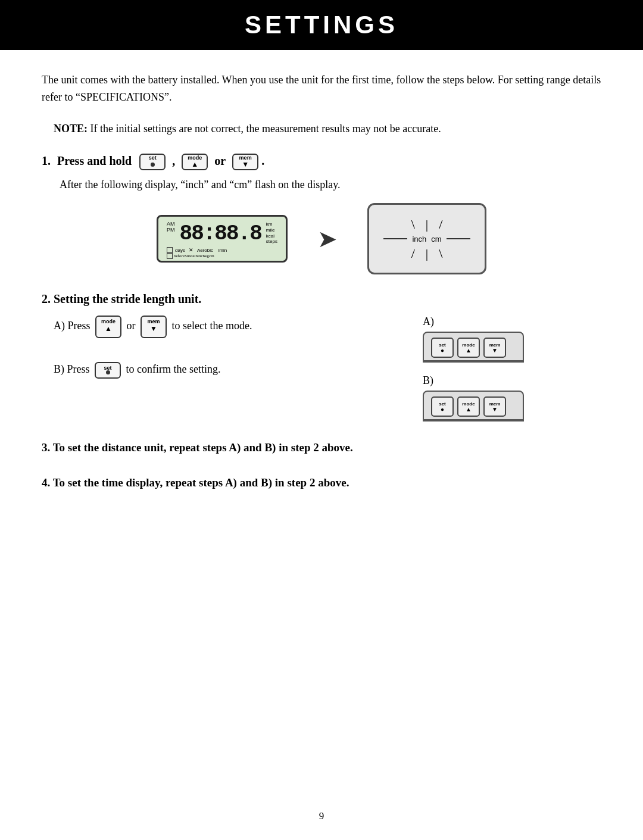 The height and width of the screenshot is (840, 643). What do you see at coordinates (469, 351) in the screenshot?
I see `mode-center-arrow: ▲` at bounding box center [469, 351].